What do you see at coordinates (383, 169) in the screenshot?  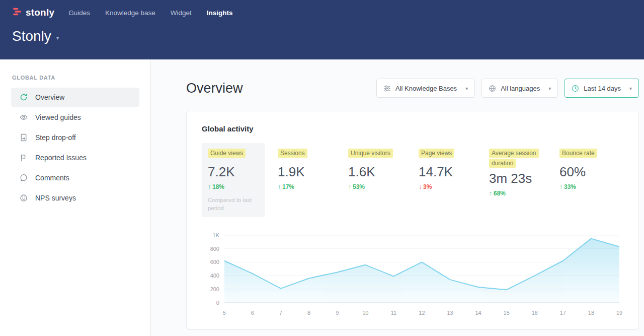 I see `metric-tile-unique-visitors: Unique visitors 1.6K ↑53%` at bounding box center [383, 169].